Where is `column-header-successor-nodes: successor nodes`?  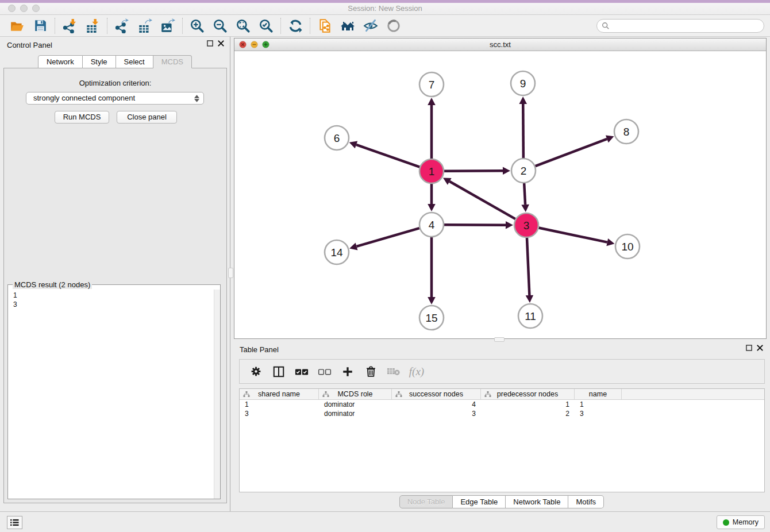
column-header-successor-nodes: successor nodes is located at coordinates (437, 394).